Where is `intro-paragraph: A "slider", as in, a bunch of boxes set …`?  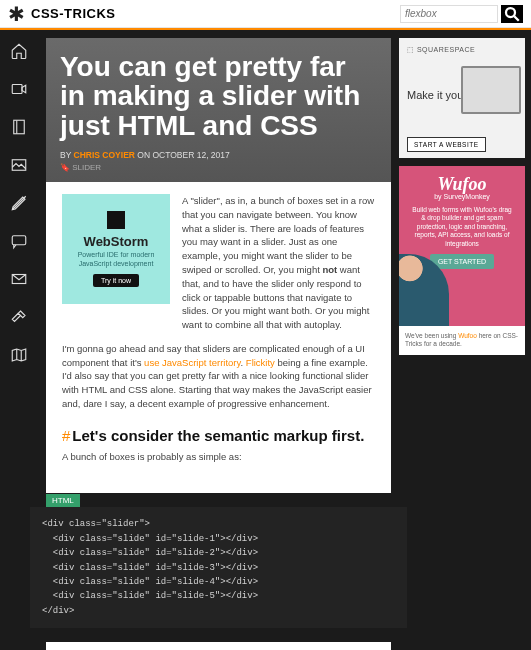 intro-paragraph: A "slider", as in, a bunch of boxes set … is located at coordinates (278, 263).